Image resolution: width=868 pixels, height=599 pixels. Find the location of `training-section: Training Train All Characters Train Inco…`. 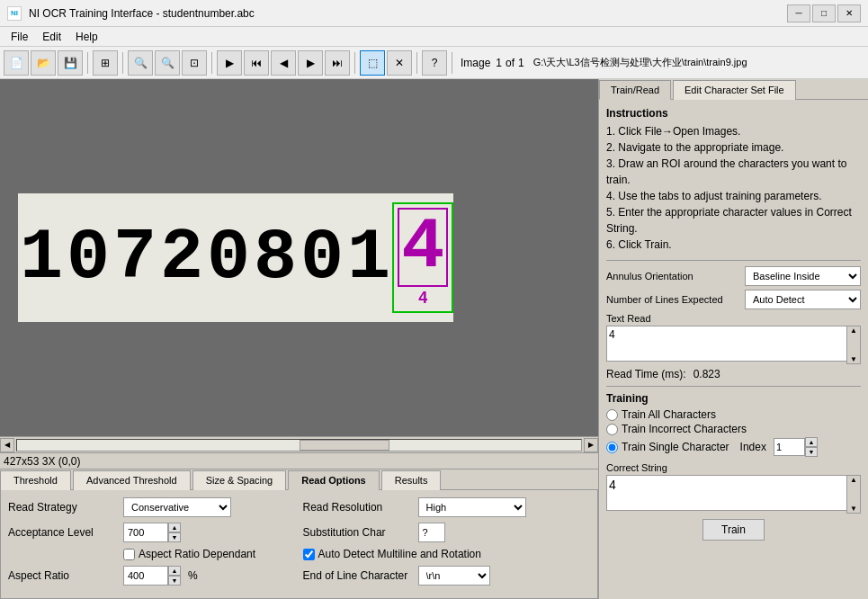

training-section: Training Train All Characters Train Inco… is located at coordinates (734, 425).